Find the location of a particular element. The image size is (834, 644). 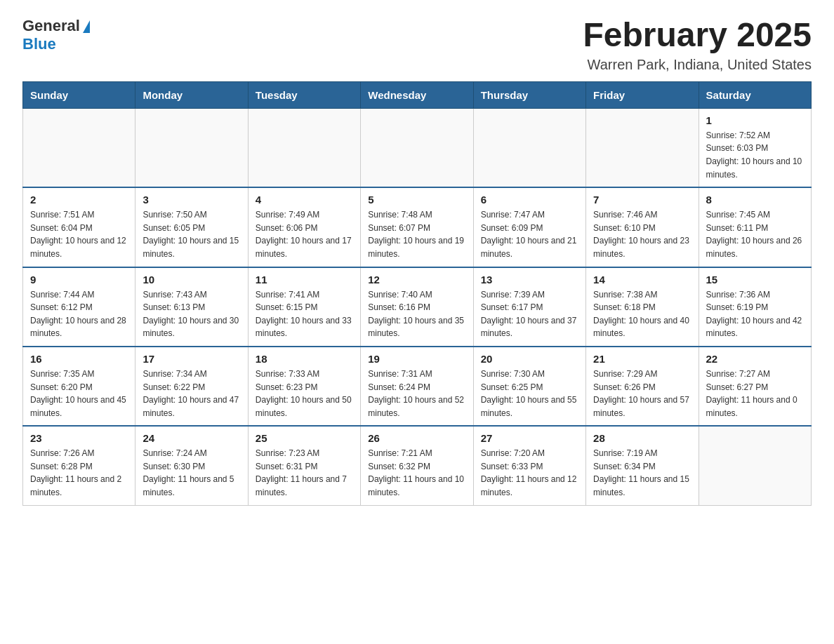

day-number: 26 is located at coordinates (417, 438).